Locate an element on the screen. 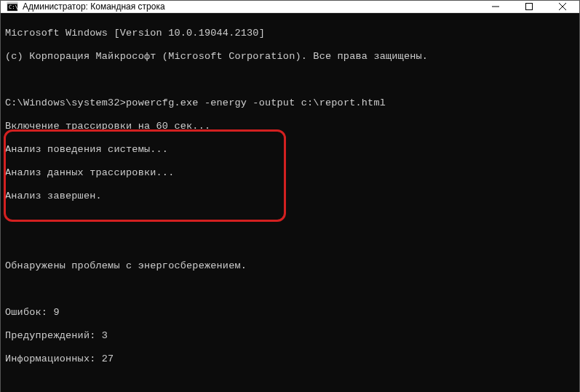 This screenshot has width=580, height=392. command-text: powercfg.exe -energy -output c:\report.h… is located at coordinates (256, 103).